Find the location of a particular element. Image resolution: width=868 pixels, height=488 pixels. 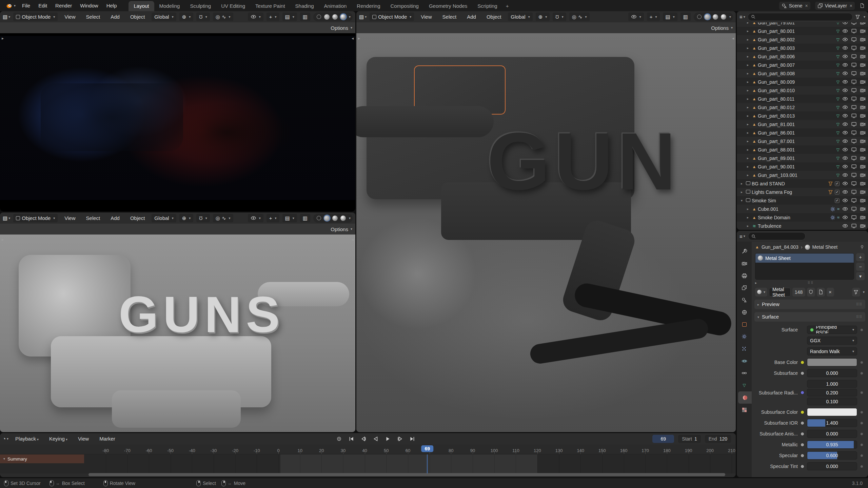

properties-tab-physics is located at coordinates (744, 361).